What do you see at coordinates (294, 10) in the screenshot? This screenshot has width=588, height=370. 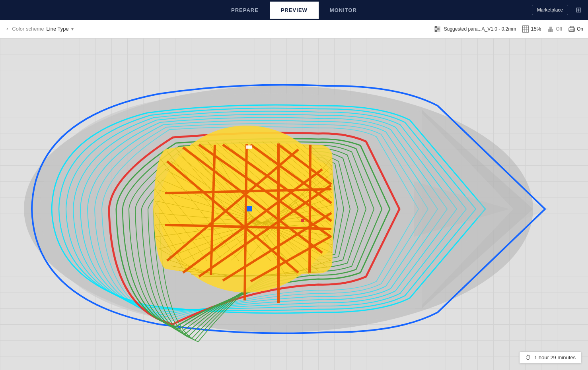 I see `tab-preview: PREVIEW` at bounding box center [294, 10].